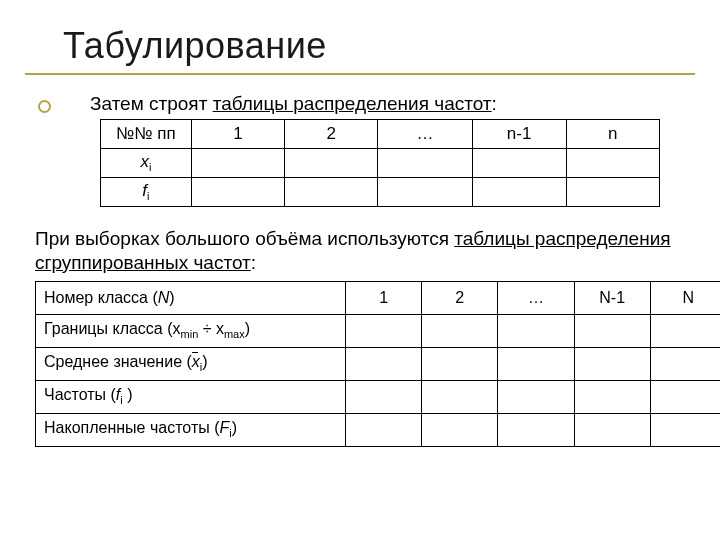 The height and width of the screenshot is (540, 720). What do you see at coordinates (494, 104) in the screenshot?
I see `intro-tail: :` at bounding box center [494, 104].